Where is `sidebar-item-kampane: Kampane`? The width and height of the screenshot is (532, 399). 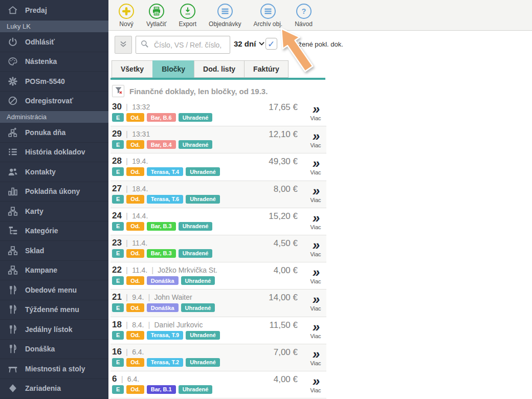 sidebar-item-kampane: Kampane is located at coordinates (54, 271).